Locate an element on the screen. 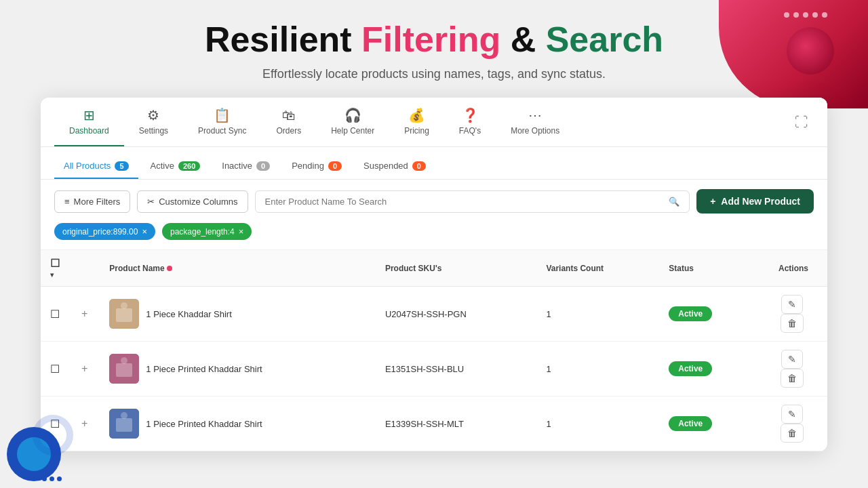  customize-columns-button: ✂ Customize Columns is located at coordinates (193, 202).